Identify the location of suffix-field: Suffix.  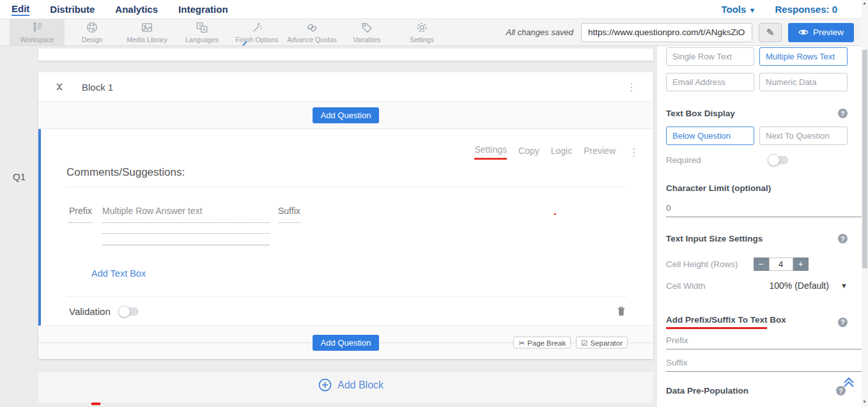
(289, 215).